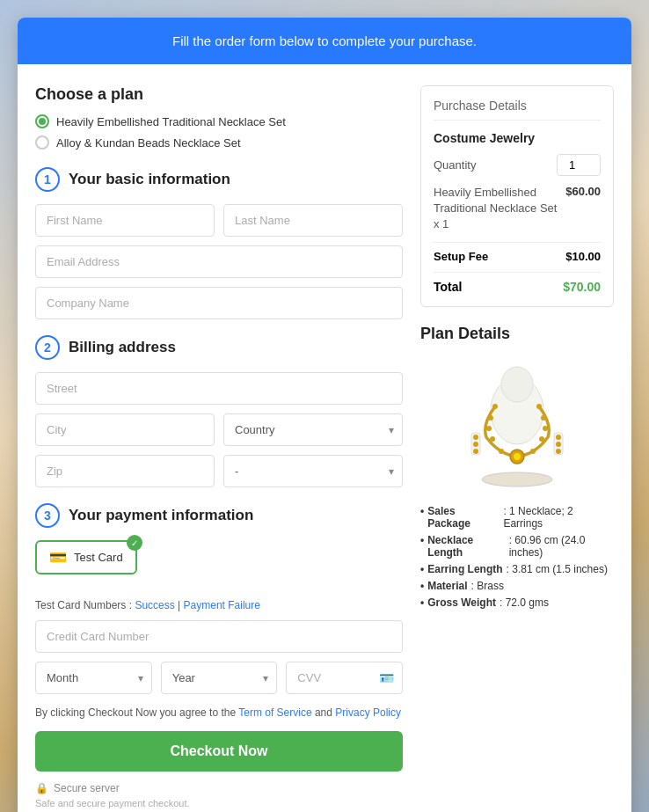 The image size is (649, 812). What do you see at coordinates (219, 262) in the screenshot?
I see `email-input` at bounding box center [219, 262].